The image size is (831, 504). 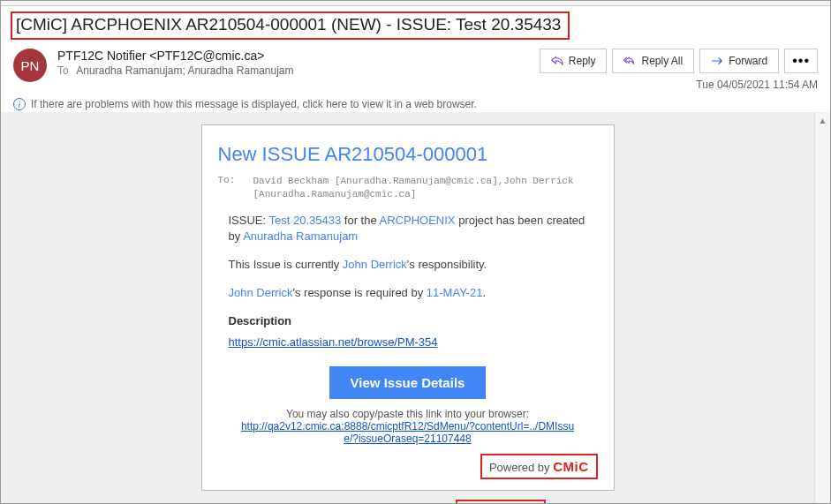 What do you see at coordinates (334, 342) in the screenshot?
I see `description-link: https://cmic.atlassian.net/browse/PM-354` at bounding box center [334, 342].